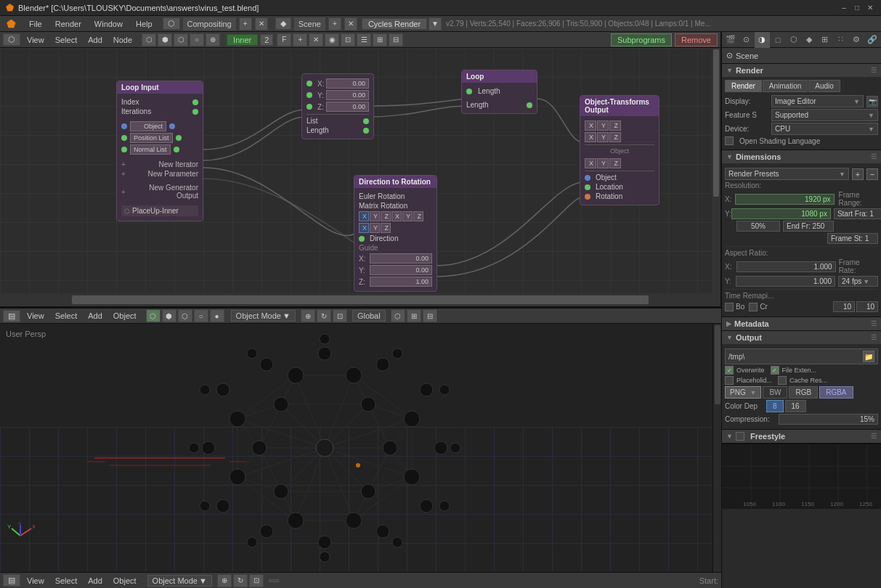  Describe the element at coordinates (148, 126) in the screenshot. I see `object-field: Object` at that location.